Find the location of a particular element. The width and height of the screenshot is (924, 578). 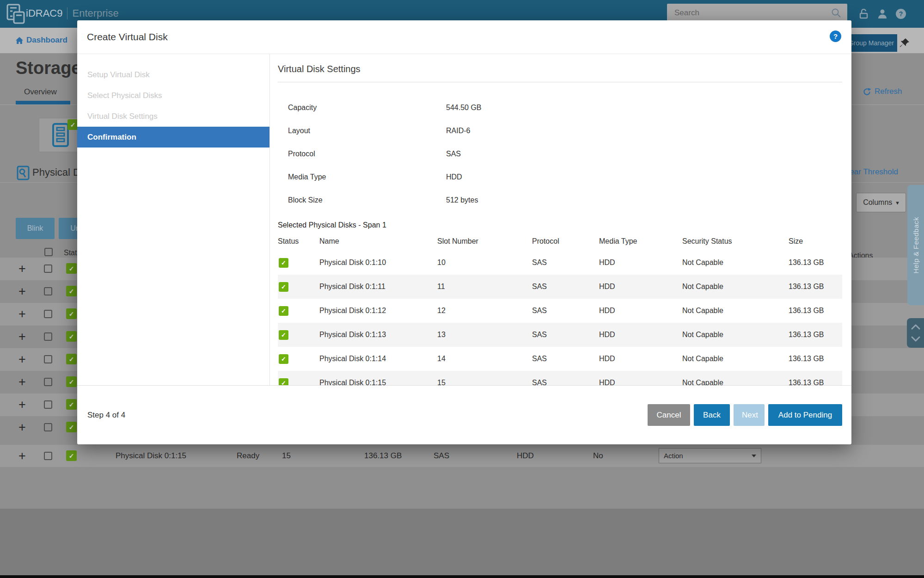

refresh-link: Refresh is located at coordinates (882, 92).